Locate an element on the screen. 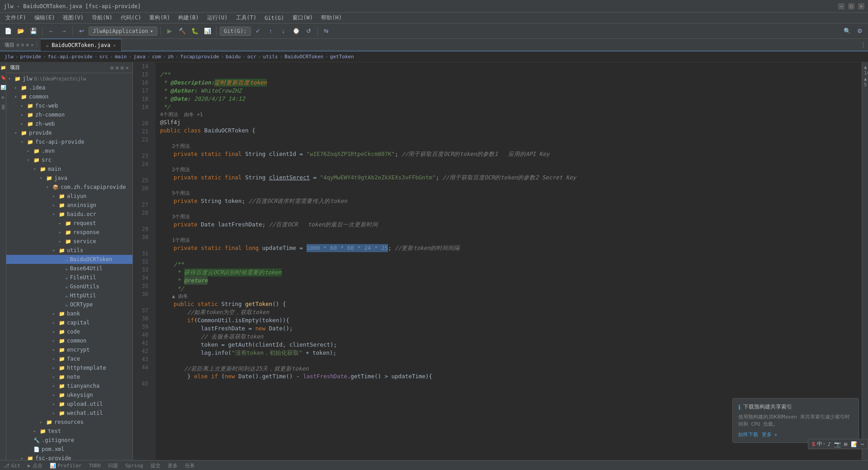 Image resolution: width=868 pixels, height=470 pixels. maximize-button: □ is located at coordinates (851, 6).